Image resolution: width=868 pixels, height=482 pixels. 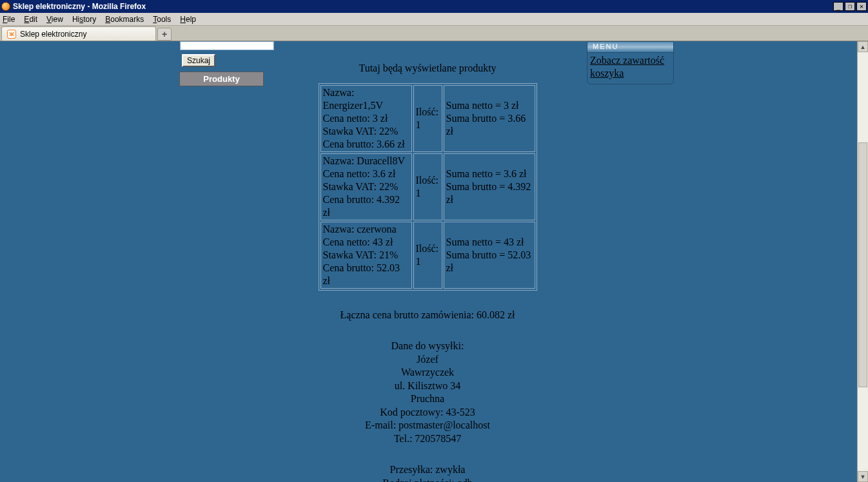 I want to click on scroll-thumb, so click(x=863, y=265).